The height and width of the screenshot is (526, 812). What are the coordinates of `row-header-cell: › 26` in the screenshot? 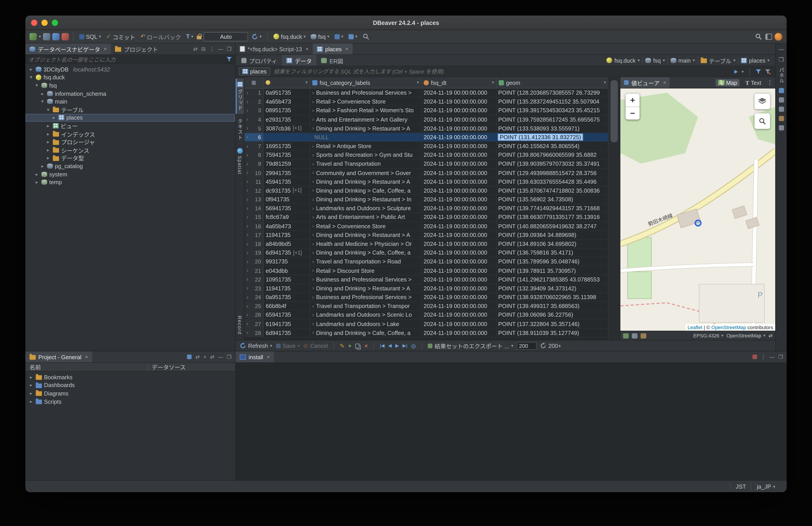 It's located at (254, 315).